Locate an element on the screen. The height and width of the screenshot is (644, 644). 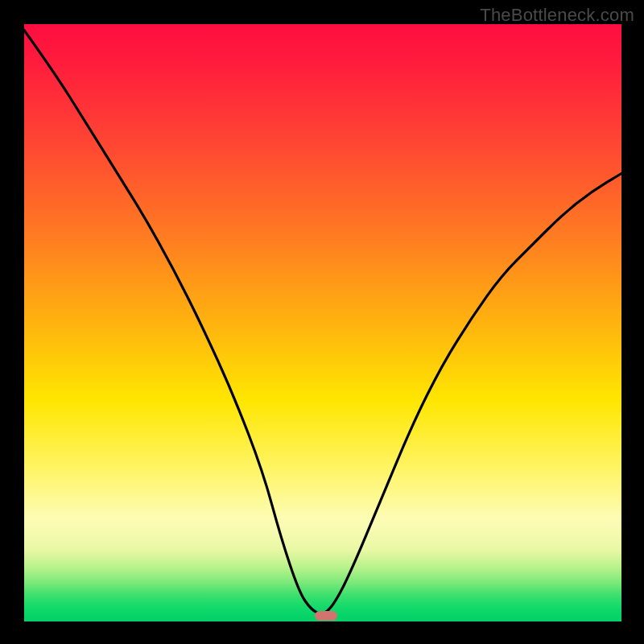
watermark-text: TheBottleneck.com is located at coordinates (557, 15).